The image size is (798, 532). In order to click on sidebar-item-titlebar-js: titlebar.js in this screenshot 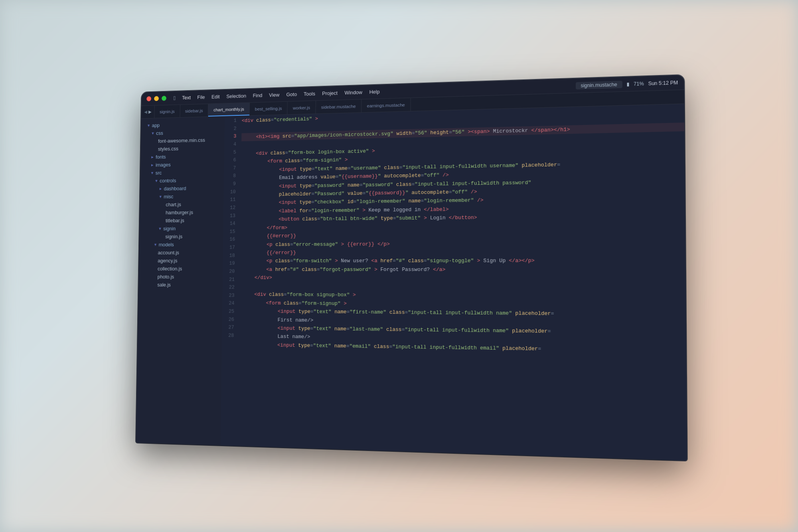, I will do `click(182, 220)`.